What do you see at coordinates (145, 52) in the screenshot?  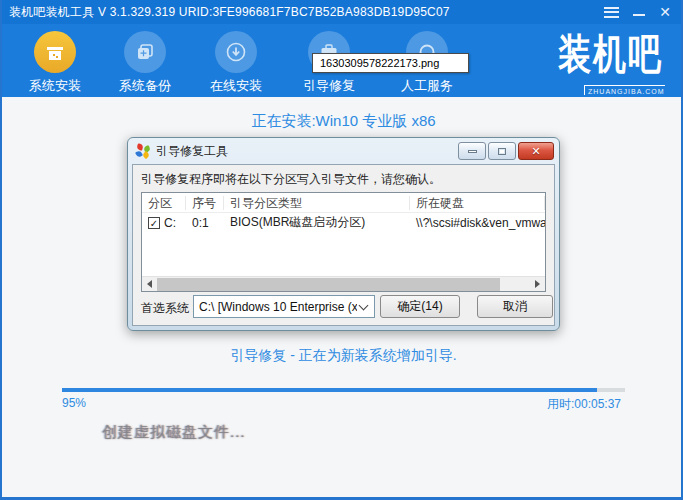 I see `backup-icon` at bounding box center [145, 52].